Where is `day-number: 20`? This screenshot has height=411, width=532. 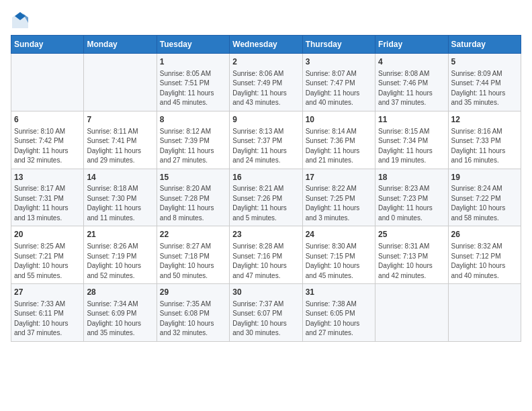
day-number: 20 is located at coordinates (47, 235).